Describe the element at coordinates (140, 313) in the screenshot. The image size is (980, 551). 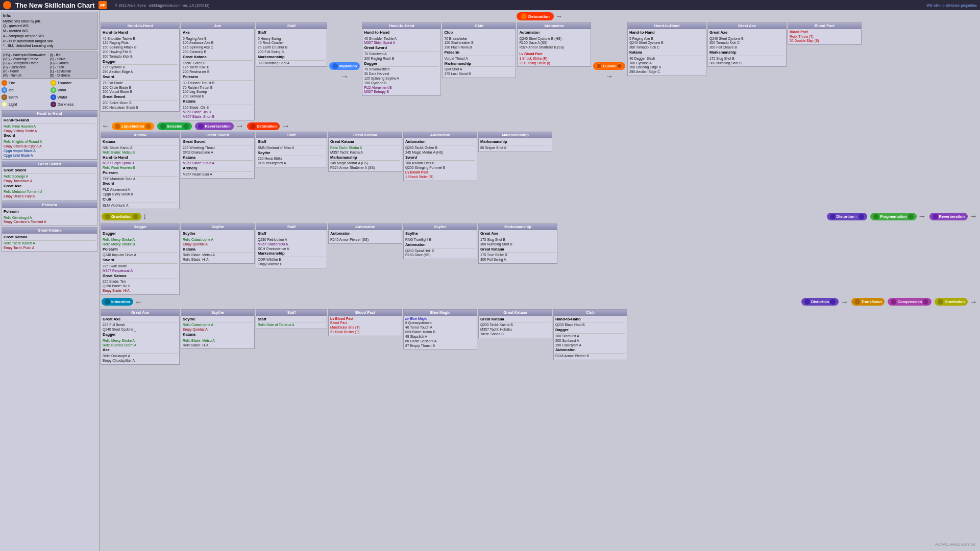
I see `ga-col5-header: Great Axe` at that location.